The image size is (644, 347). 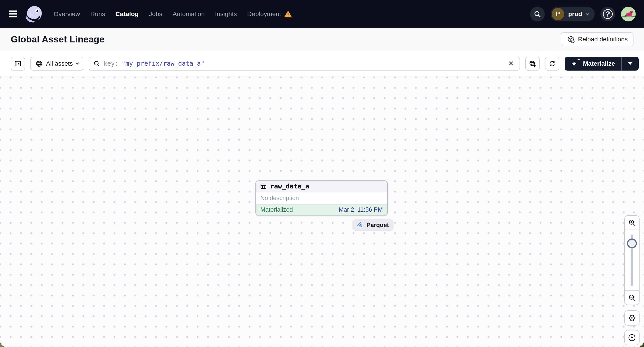 I want to click on nav-item-jobs: Jobs, so click(x=156, y=14).